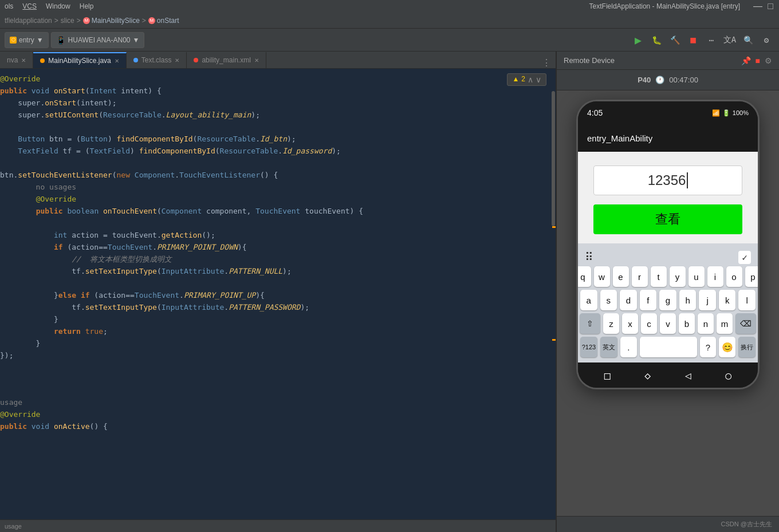 The image size is (779, 532). What do you see at coordinates (716, 113) in the screenshot?
I see `wifi-icon: 📶` at bounding box center [716, 113].